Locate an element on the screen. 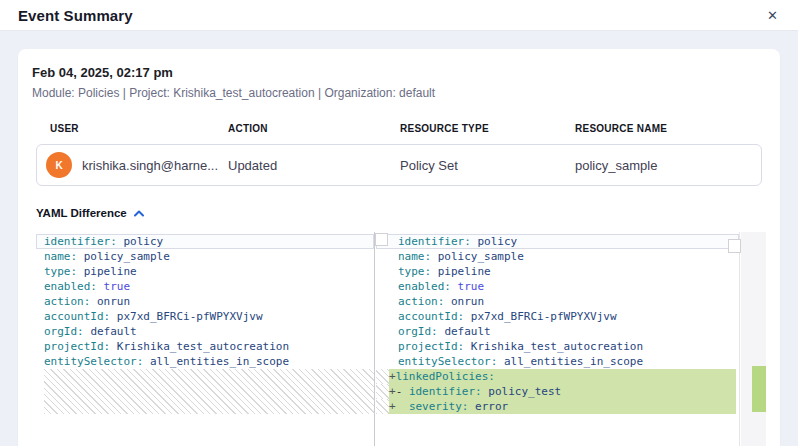 This screenshot has width=798, height=446. added-code-line: +linkedPolicies: is located at coordinates (558, 376).